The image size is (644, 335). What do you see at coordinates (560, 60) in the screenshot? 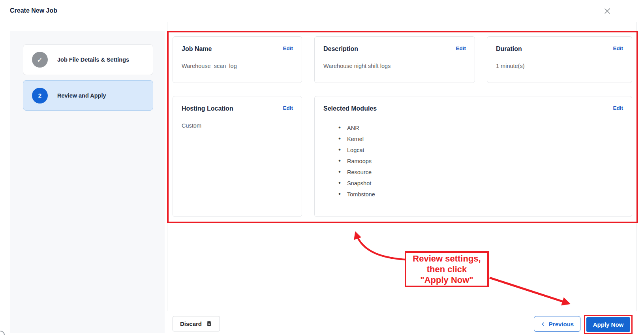
I see `duration-card: Duration Edit 1 minute(s)` at bounding box center [560, 60].